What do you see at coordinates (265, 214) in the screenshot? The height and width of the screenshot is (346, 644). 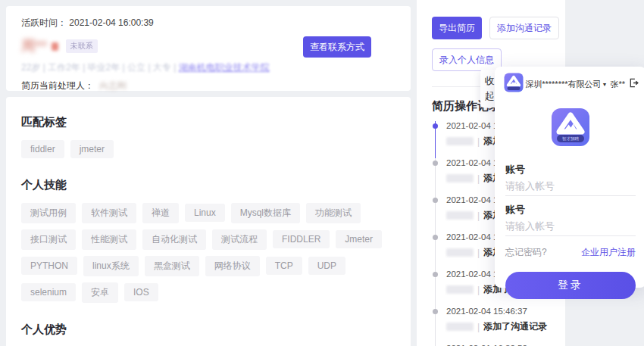 I see `skill-tag: Mysql数据库` at bounding box center [265, 214].